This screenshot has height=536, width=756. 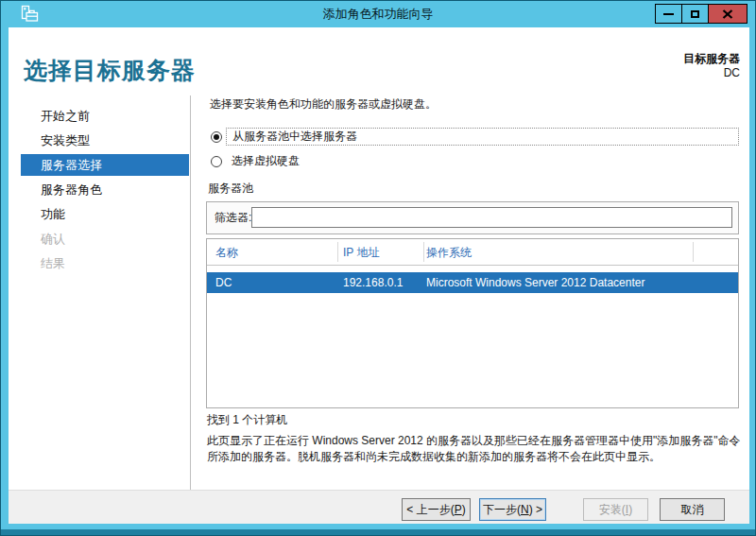 What do you see at coordinates (696, 14) in the screenshot?
I see `maximize-icon` at bounding box center [696, 14].